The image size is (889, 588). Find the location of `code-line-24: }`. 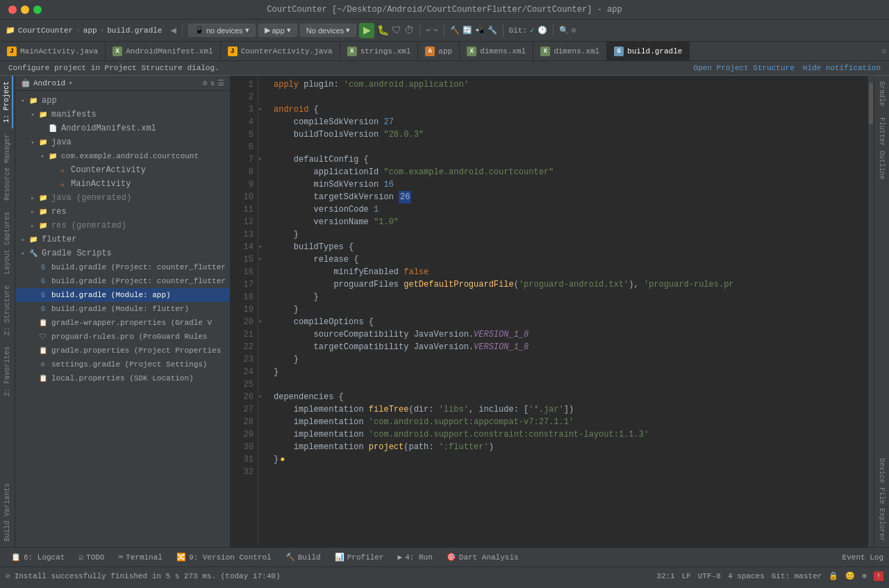

code-line-24: } is located at coordinates (571, 372).